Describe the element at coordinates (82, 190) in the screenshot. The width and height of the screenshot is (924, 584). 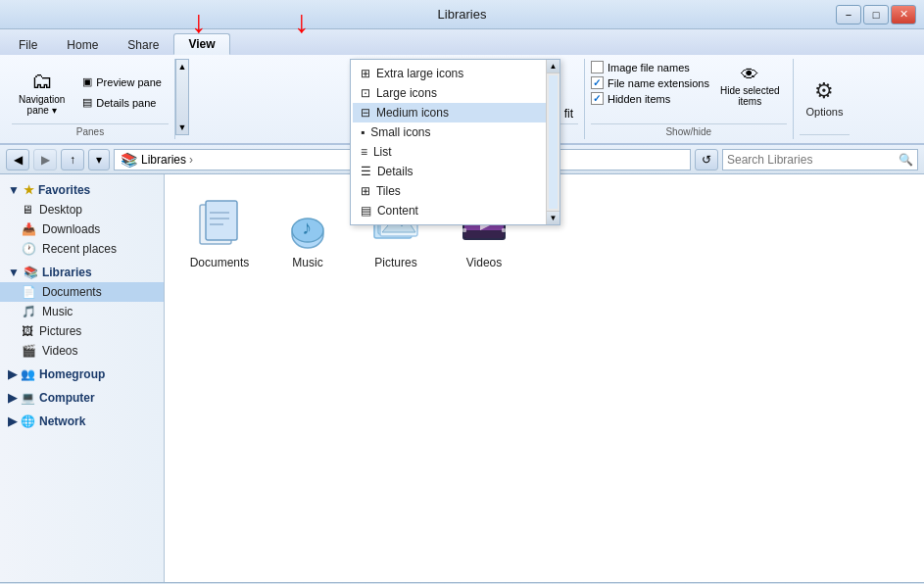
I see `favorites-header: ▼ ★ Favorites` at that location.